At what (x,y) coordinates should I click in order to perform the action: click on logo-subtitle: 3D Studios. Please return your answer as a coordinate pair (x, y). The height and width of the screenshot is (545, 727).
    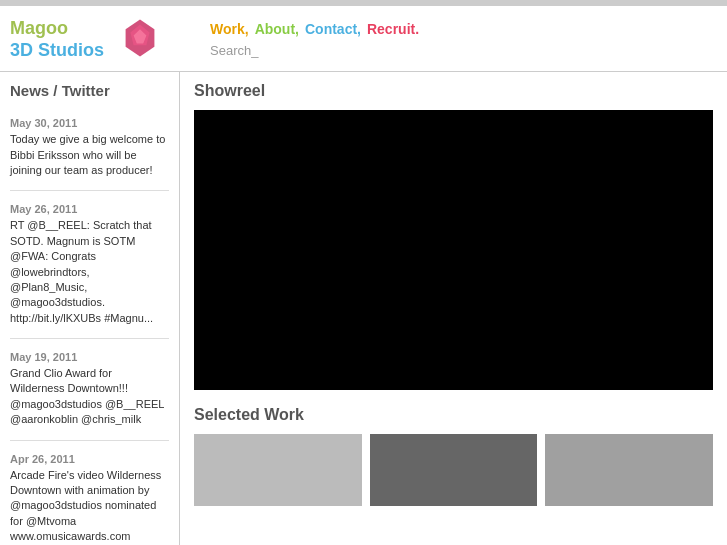
    Looking at the image, I should click on (57, 51).